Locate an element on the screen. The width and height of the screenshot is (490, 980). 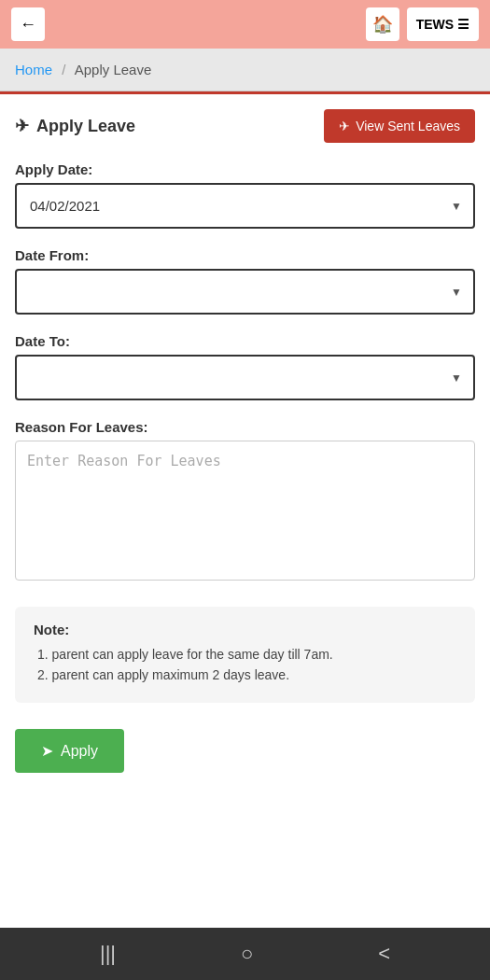
view-sent-leaves-button: ✈ View Sent Leaves is located at coordinates (399, 126).